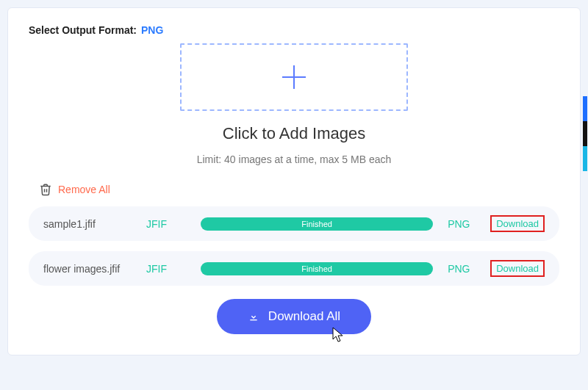 The width and height of the screenshot is (588, 390). I want to click on download-all-wrap: Download All, so click(294, 317).